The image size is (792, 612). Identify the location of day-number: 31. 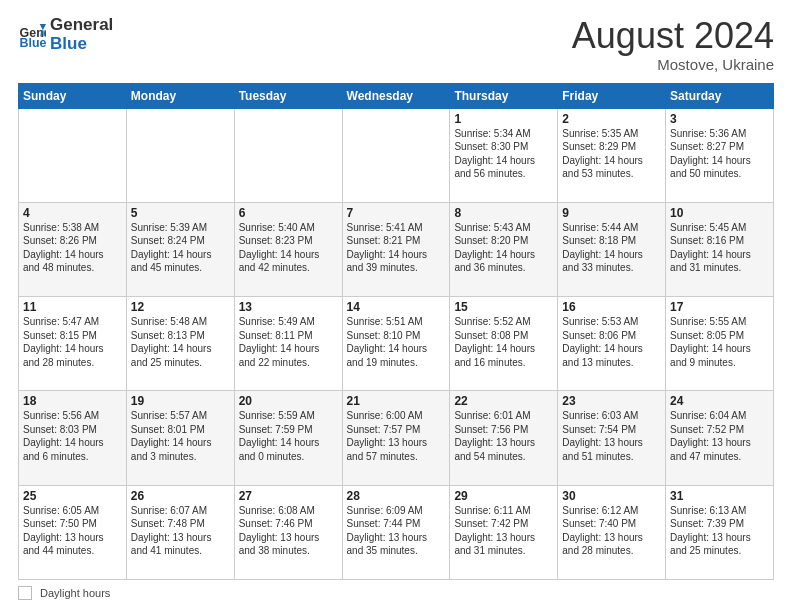
(720, 496).